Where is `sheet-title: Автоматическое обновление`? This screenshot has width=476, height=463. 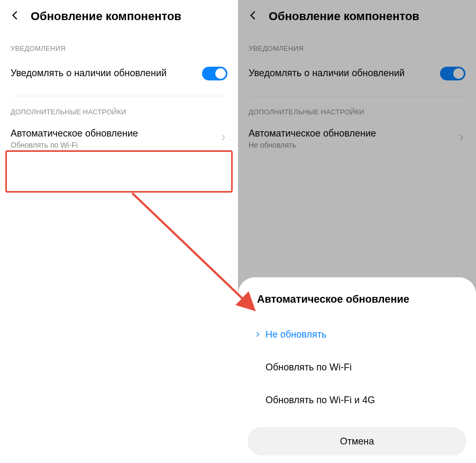
sheet-title: Автоматическое обновление is located at coordinates (357, 306).